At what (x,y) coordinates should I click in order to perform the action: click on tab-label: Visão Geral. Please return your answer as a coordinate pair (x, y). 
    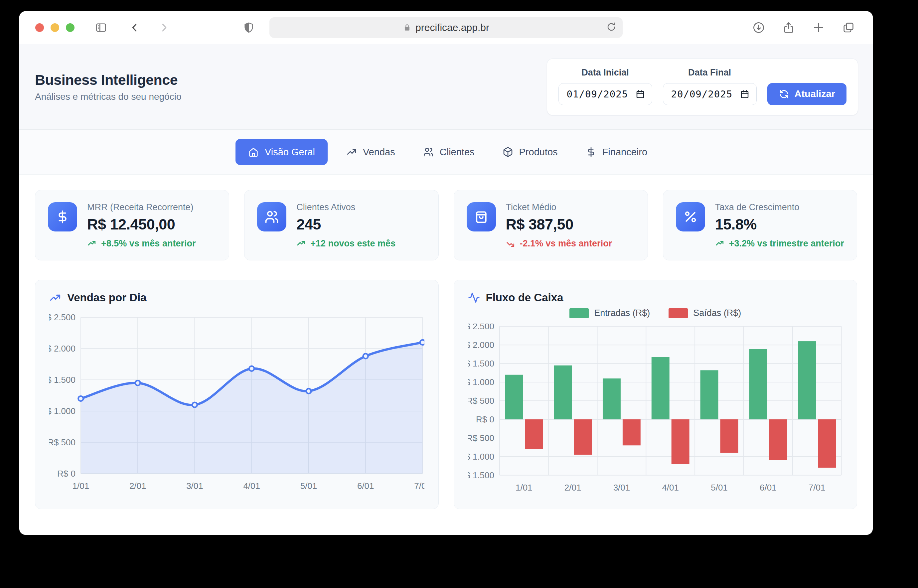
    Looking at the image, I should click on (290, 152).